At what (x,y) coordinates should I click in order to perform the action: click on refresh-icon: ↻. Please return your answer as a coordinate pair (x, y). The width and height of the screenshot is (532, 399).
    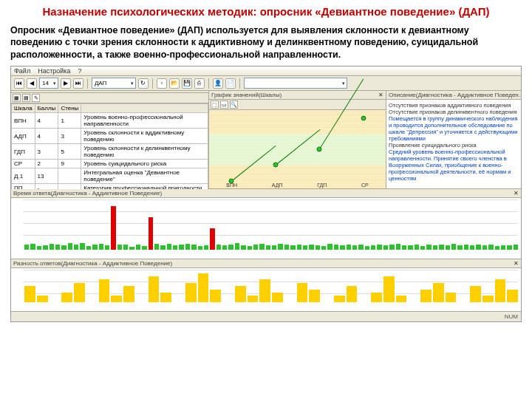
    Looking at the image, I should click on (143, 83).